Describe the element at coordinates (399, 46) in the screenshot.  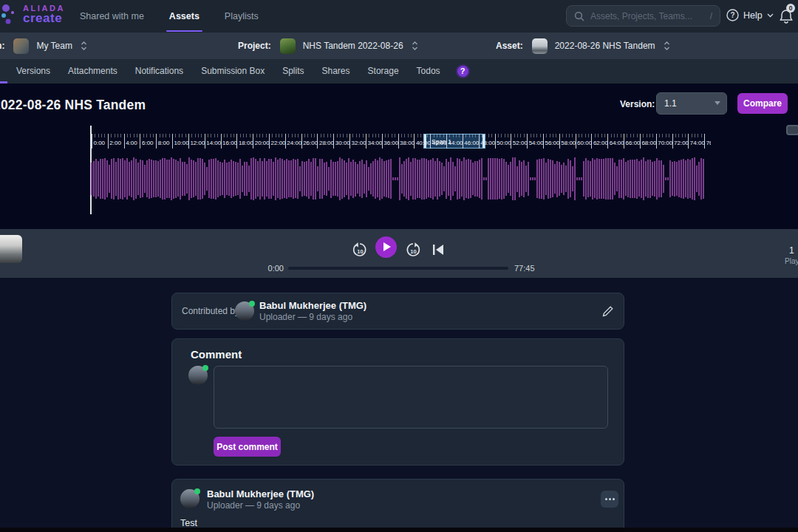
I see `context-bar: Team: My Team Project: NHS Tandem 2022-0…` at that location.